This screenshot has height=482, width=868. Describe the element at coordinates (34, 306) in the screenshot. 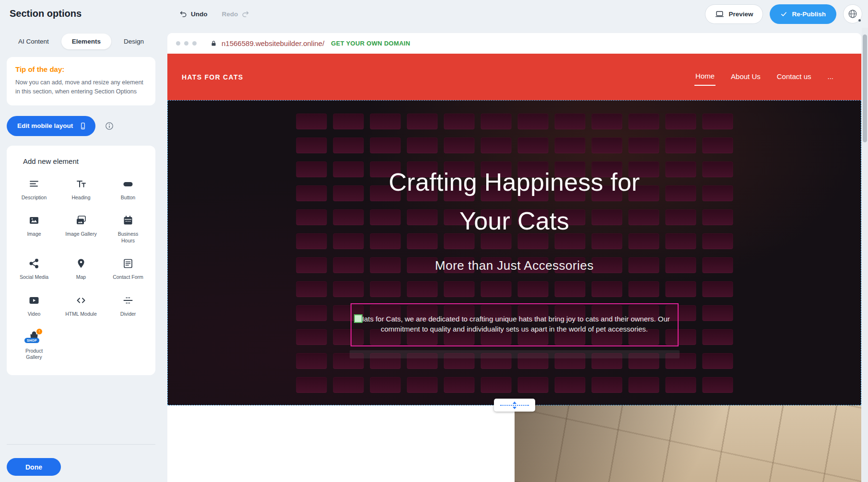

I see `element-video: Video` at that location.